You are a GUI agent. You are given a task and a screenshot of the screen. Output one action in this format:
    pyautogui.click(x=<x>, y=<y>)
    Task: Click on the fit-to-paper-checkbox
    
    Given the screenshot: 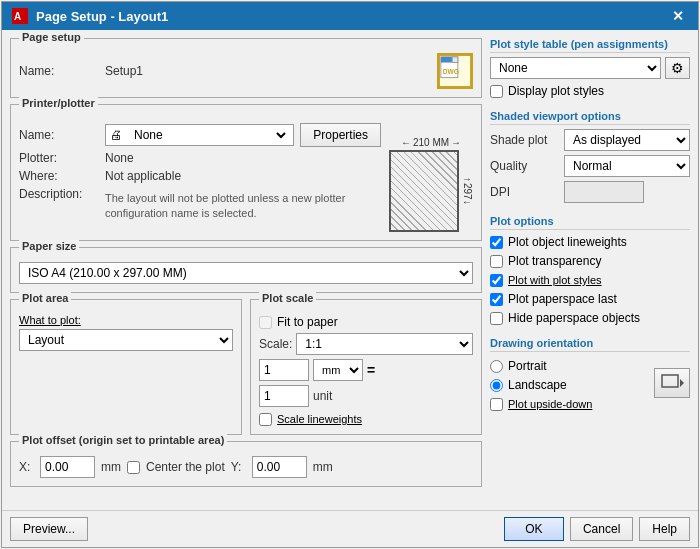 What is the action you would take?
    pyautogui.click(x=266, y=322)
    